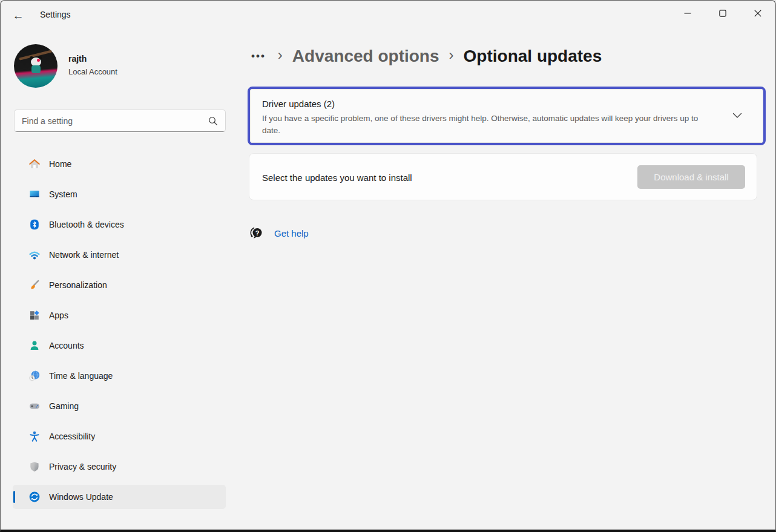 This screenshot has width=776, height=532. Describe the element at coordinates (119, 346) in the screenshot. I see `sidebar-item-accounts: Accounts` at that location.